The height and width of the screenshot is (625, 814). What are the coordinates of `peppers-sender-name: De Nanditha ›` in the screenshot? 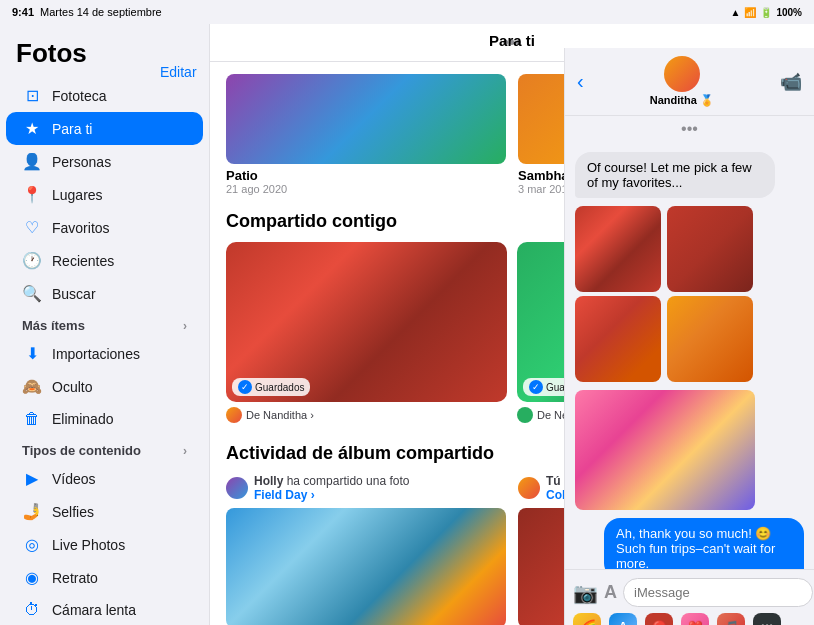 It's located at (280, 415).